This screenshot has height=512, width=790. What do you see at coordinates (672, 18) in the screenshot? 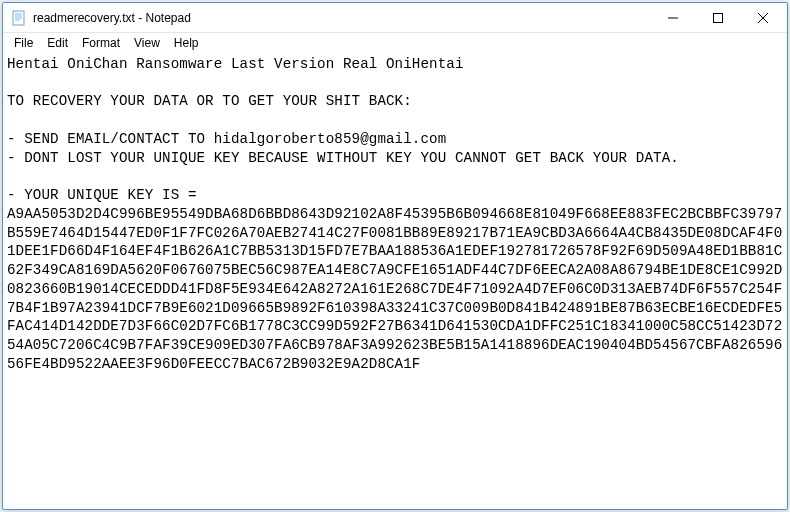
I see `minimize-button` at bounding box center [672, 18].